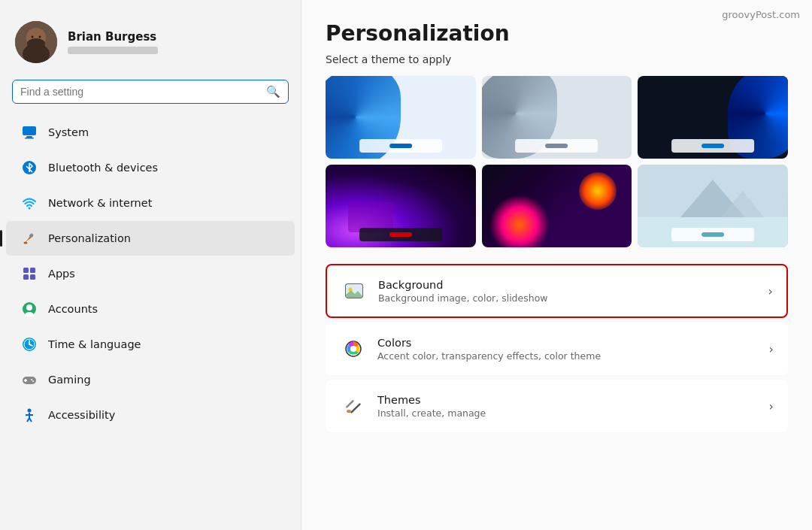 Image resolution: width=812 pixels, height=530 pixels. I want to click on colors-title: Colors, so click(570, 343).